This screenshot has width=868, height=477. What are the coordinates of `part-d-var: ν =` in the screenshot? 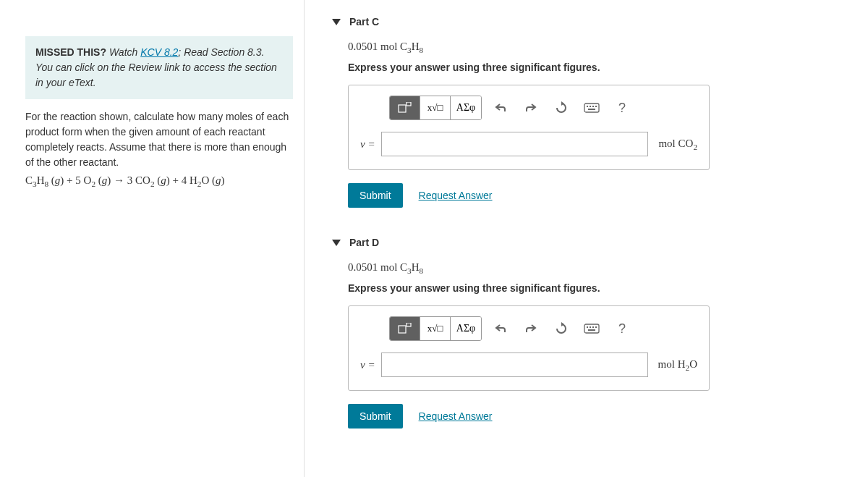 It's located at (367, 365).